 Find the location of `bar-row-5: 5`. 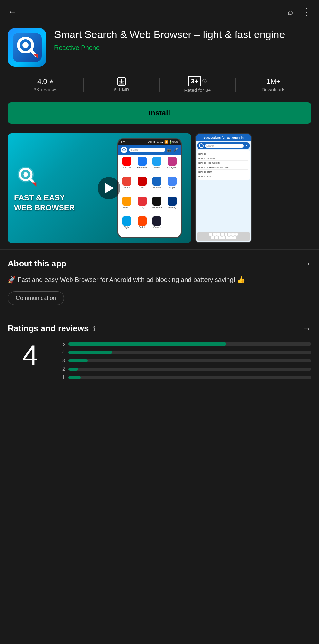

bar-row-5: 5 is located at coordinates (185, 344).